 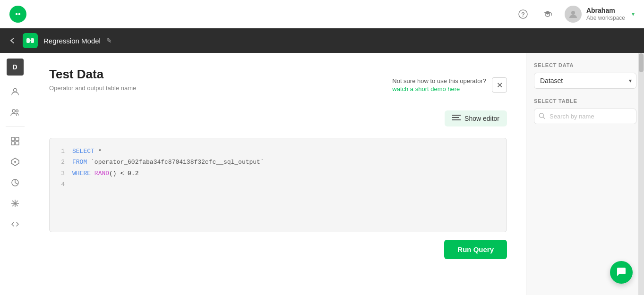 What do you see at coordinates (18, 14) in the screenshot?
I see `logo` at bounding box center [18, 14].